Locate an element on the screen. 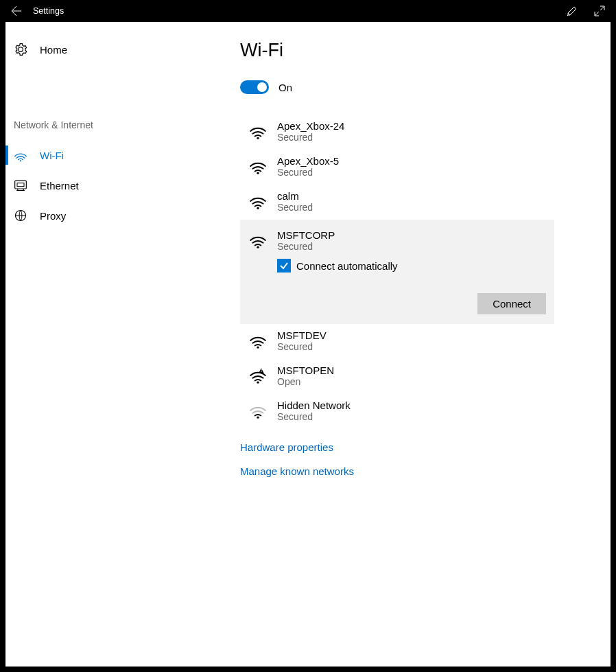  sidebar-item-label: Wi‑Fi is located at coordinates (52, 155).